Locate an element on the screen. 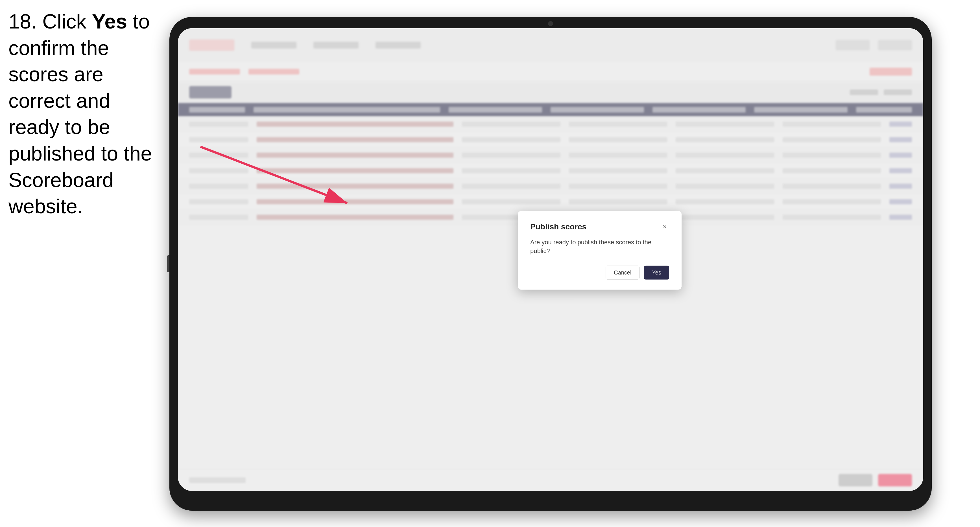  modal-footer: Cancel Yes is located at coordinates (600, 272).